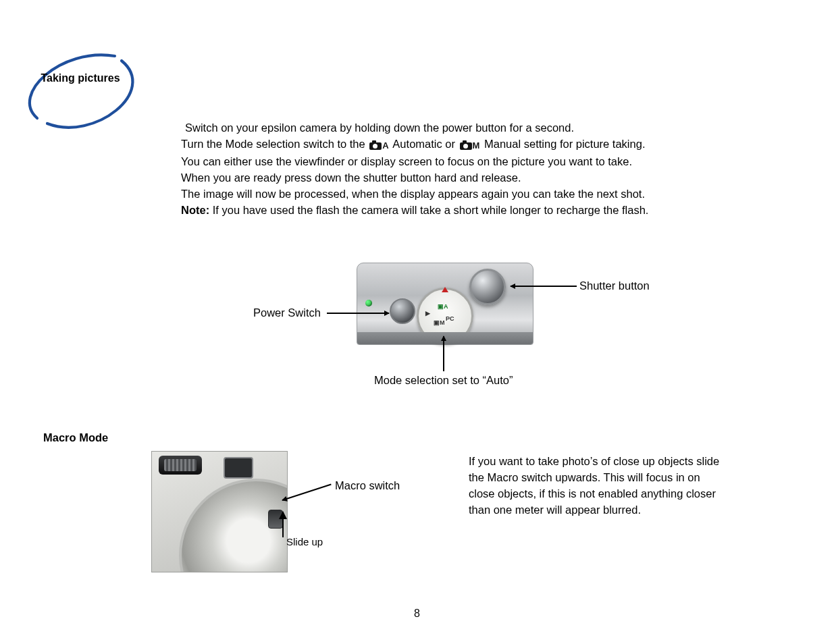 This screenshot has width=834, height=644. Describe the element at coordinates (402, 311) in the screenshot. I see `power-button-graphic` at that location.